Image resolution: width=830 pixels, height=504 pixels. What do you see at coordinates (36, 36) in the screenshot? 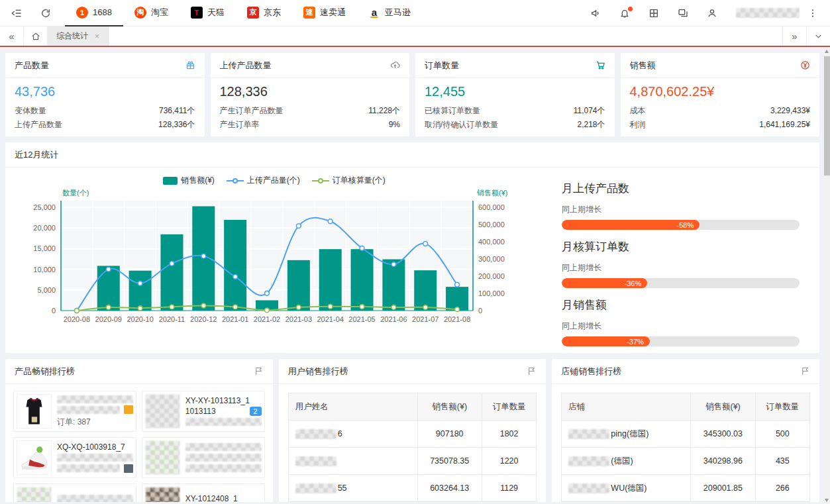
I see `home-tab-icon` at bounding box center [36, 36].